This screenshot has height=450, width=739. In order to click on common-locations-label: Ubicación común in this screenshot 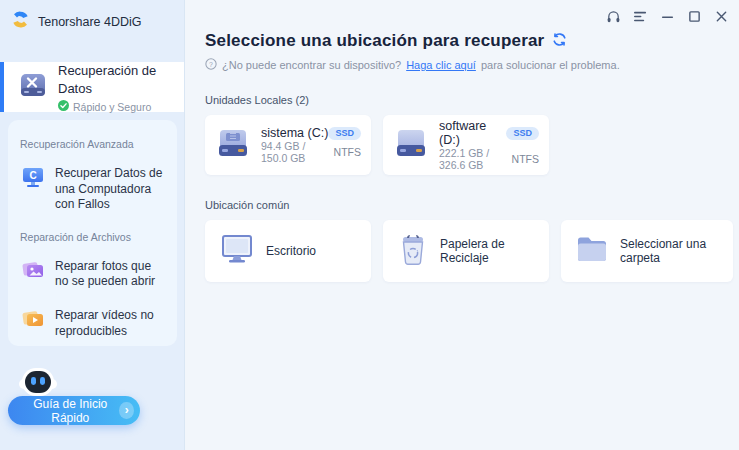, I will do `click(472, 205)`.